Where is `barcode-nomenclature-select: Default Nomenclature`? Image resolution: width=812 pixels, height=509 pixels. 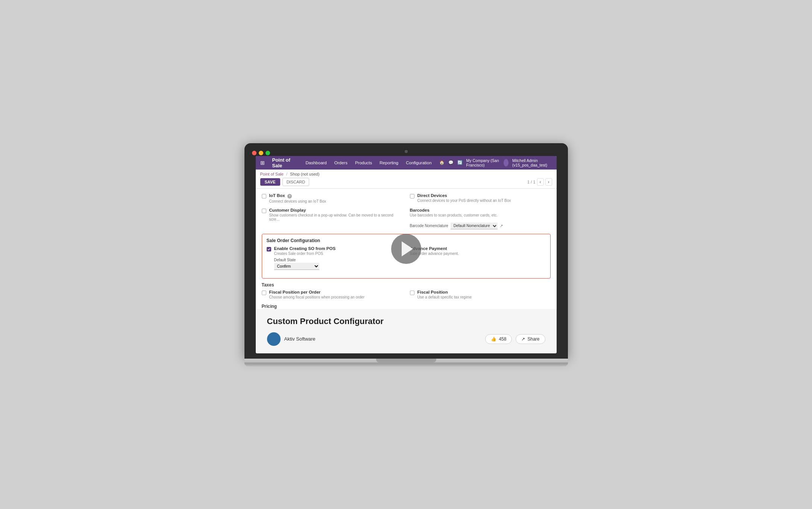 barcode-nomenclature-select: Default Nomenclature is located at coordinates (474, 226).